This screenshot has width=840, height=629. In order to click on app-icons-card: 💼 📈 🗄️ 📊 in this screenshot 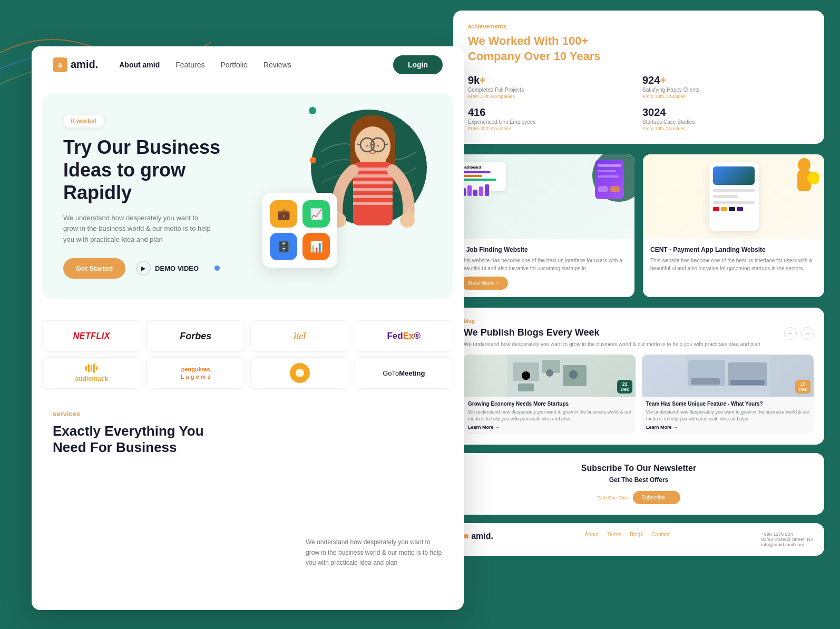, I will do `click(300, 230)`.